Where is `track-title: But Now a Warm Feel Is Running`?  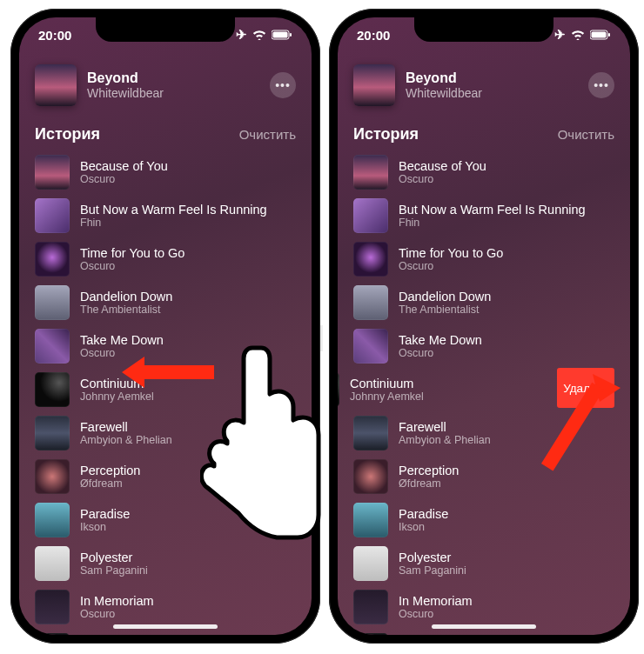
track-title: But Now a Warm Feel Is Running is located at coordinates (506, 210).